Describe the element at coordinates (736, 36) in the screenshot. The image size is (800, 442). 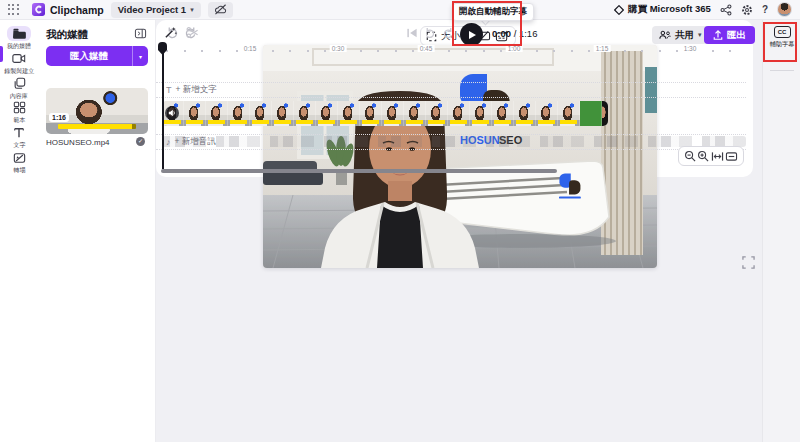
I see `export-label: 匯出` at that location.